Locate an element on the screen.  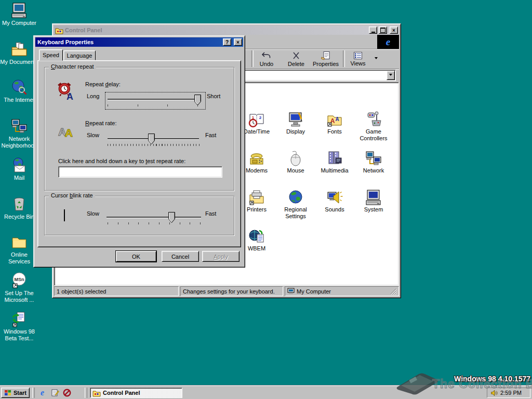
clock: 2:59 PM is located at coordinates (511, 393).